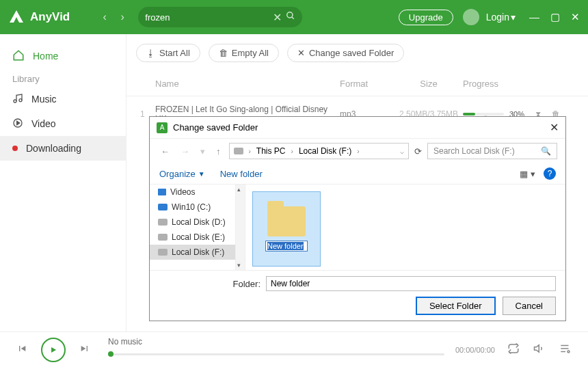 This screenshot has height=367, width=588. I want to click on tree-label: Local Disk (E:), so click(198, 237).